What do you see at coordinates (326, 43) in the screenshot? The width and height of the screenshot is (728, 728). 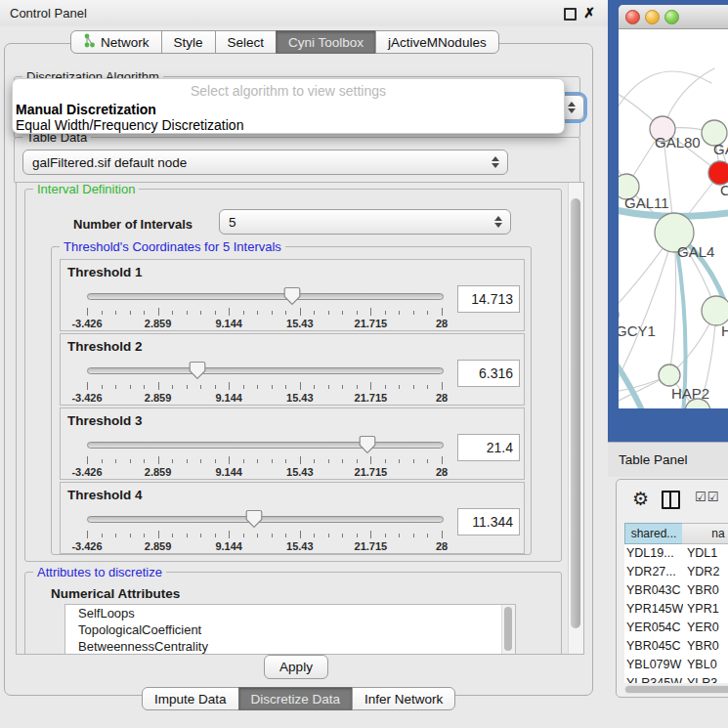 I see `tab-label: Cyni Toolbox` at bounding box center [326, 43].